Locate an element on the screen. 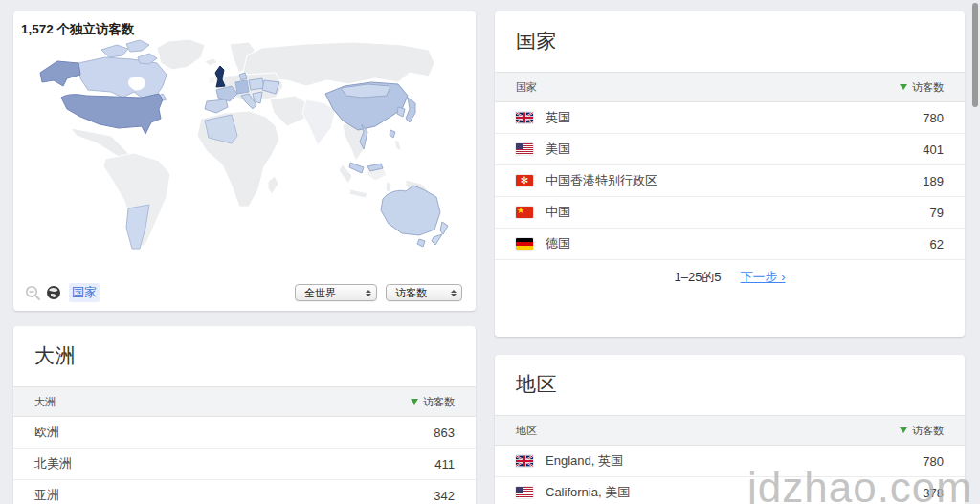  continent-value: 863 is located at coordinates (444, 432).